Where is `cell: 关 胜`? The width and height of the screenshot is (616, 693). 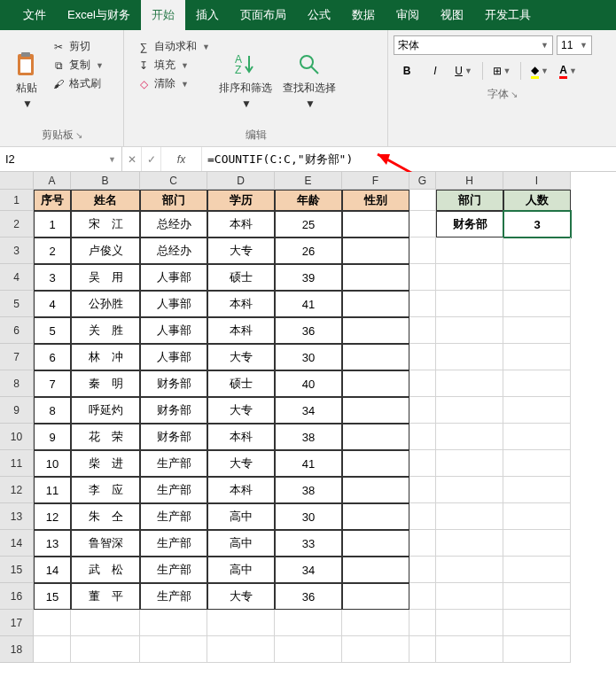 cell: 关 胜 is located at coordinates (105, 331).